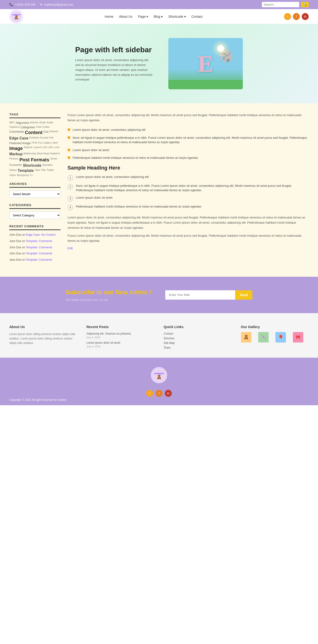  I want to click on tag-video: Video, so click(12, 175).